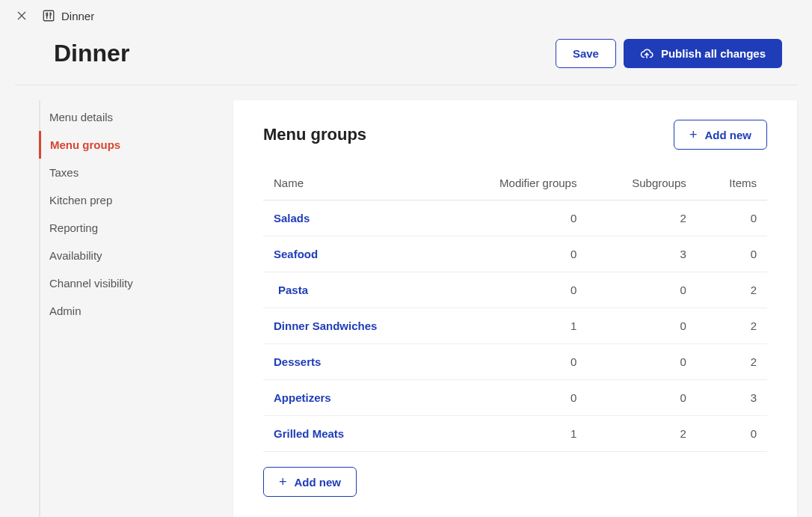 The width and height of the screenshot is (812, 517). Describe the element at coordinates (129, 256) in the screenshot. I see `sidebar-item-availability: Availability` at that location.